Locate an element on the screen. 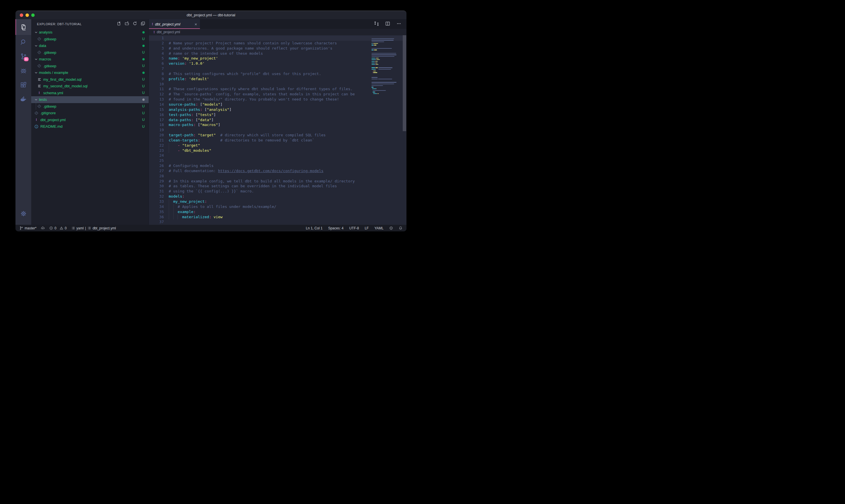  tree-item-analysis: analysis is located at coordinates (90, 32).